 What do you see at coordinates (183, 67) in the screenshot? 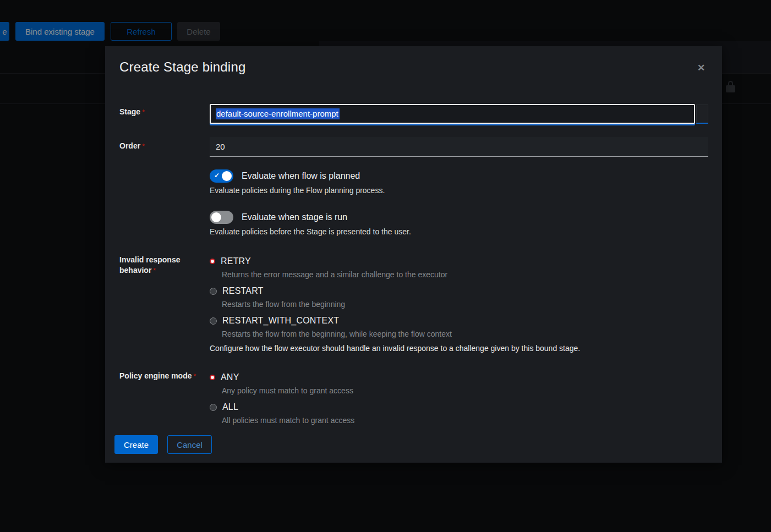
I see `modal-title: Create Stage binding` at bounding box center [183, 67].